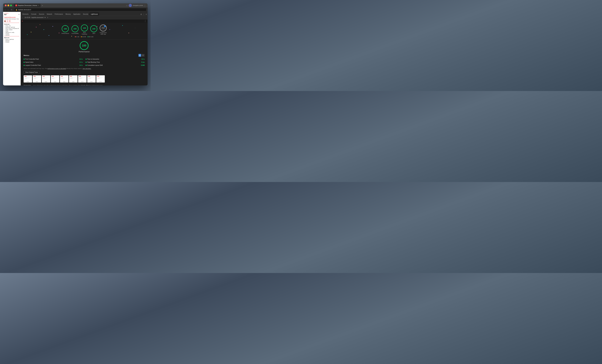 The height and width of the screenshot is (364, 602). I want to click on score-best-practices: 100 BestPractices, so click(85, 30).